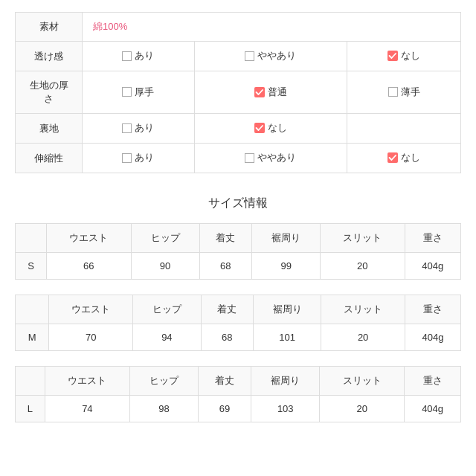 The width and height of the screenshot is (476, 476). I want to click on size-table-wrapper: ウエストヒップ着丈裾周りスリット重さM70946810120404g, so click(238, 323).